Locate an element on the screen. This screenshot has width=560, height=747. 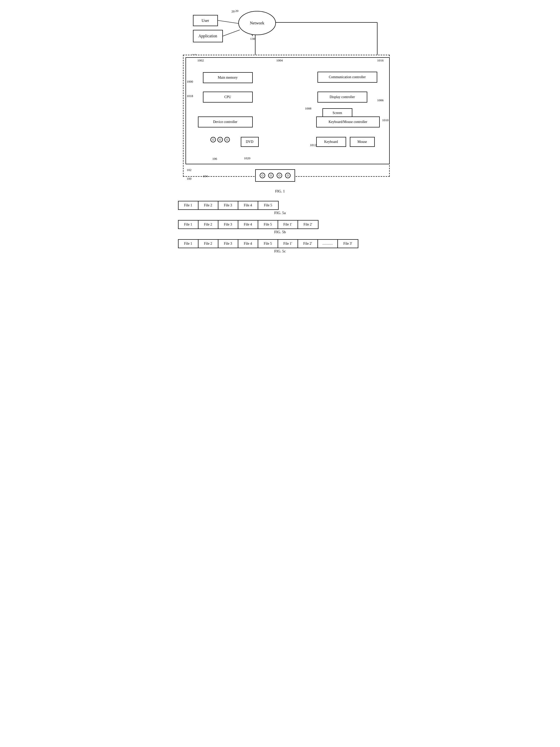
disk-group is located at coordinates (220, 140).